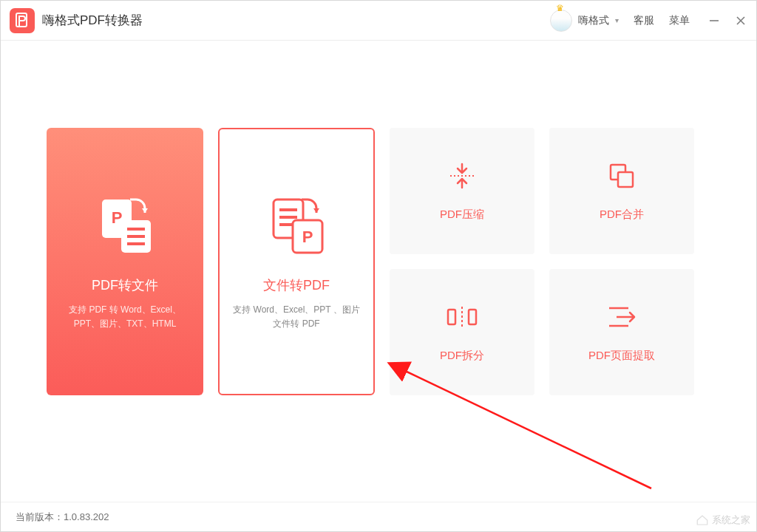 The height and width of the screenshot is (532, 757). What do you see at coordinates (462, 176) in the screenshot?
I see `compress-icon` at bounding box center [462, 176].